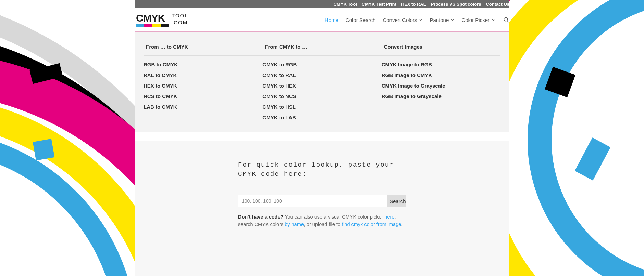 The width and height of the screenshot is (644, 276). Describe the element at coordinates (322, 83) in the screenshot. I see `panel-column: From CMYK to …CMYK to RGBCMYK to RALCMYK…` at that location.